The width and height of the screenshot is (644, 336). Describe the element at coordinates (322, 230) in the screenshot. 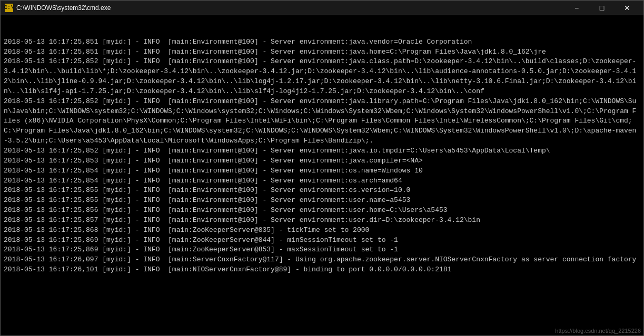

I see `console-line: 2018-05-13 16:17:25,868 [myid:] - INFO […` at that location.